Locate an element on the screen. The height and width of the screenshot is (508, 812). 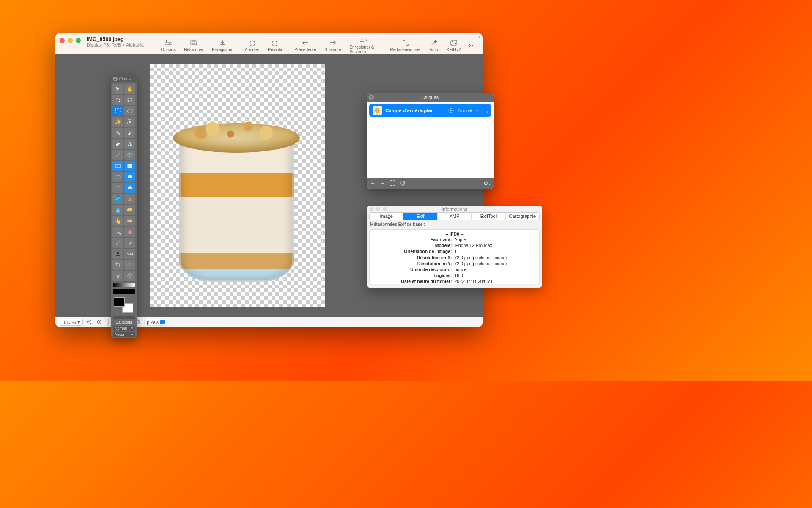
rectangular-marquee-tool is located at coordinates (118, 111).